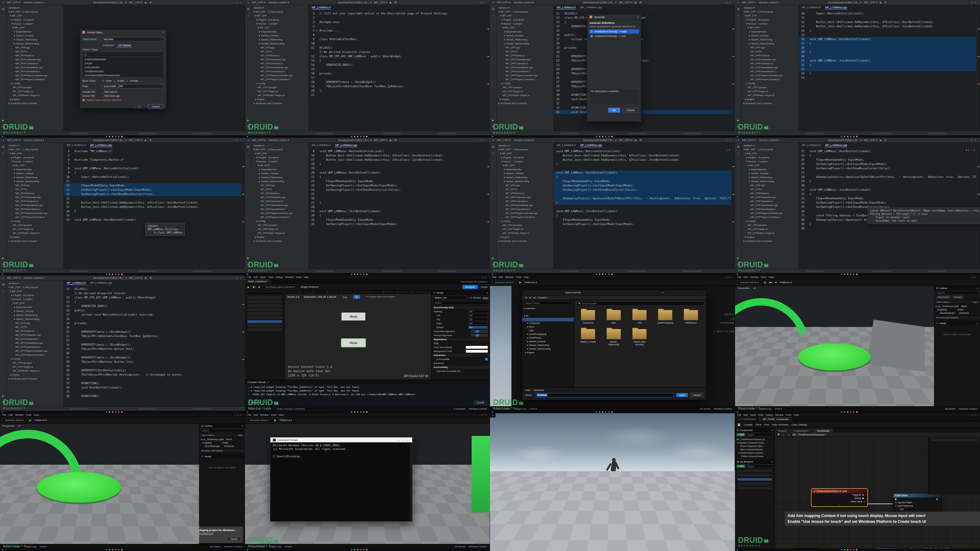  What do you see at coordinates (644, 68) in the screenshot?
I see `editor-area: MP_LANMenu.hMP_LANMenu.cpp 11 UCLASS() 1…` at bounding box center [644, 68].